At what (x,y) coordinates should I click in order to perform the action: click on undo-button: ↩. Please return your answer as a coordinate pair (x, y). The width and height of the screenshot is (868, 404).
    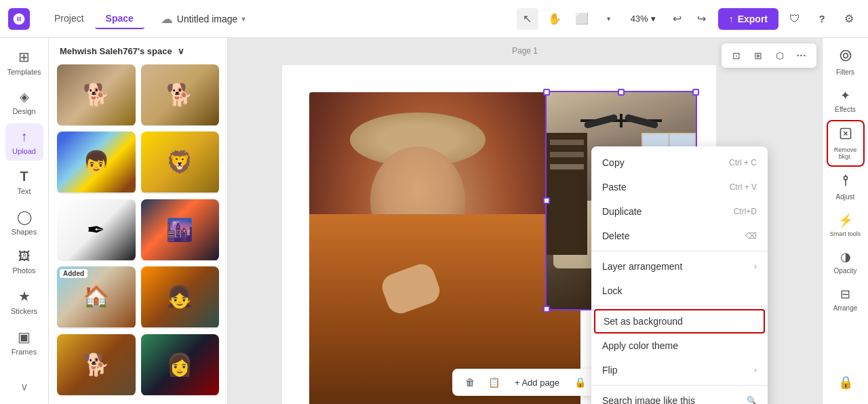
    Looking at the image, I should click on (677, 19).